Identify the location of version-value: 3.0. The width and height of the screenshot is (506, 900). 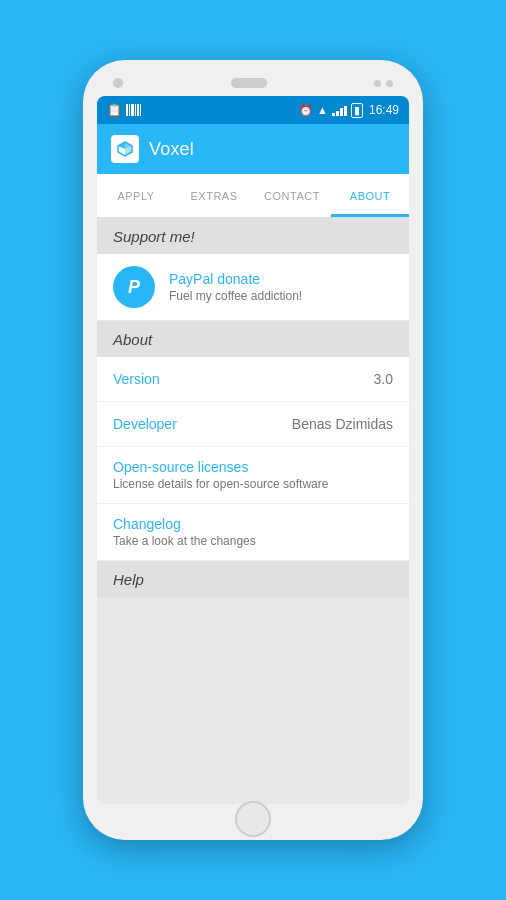
(384, 379).